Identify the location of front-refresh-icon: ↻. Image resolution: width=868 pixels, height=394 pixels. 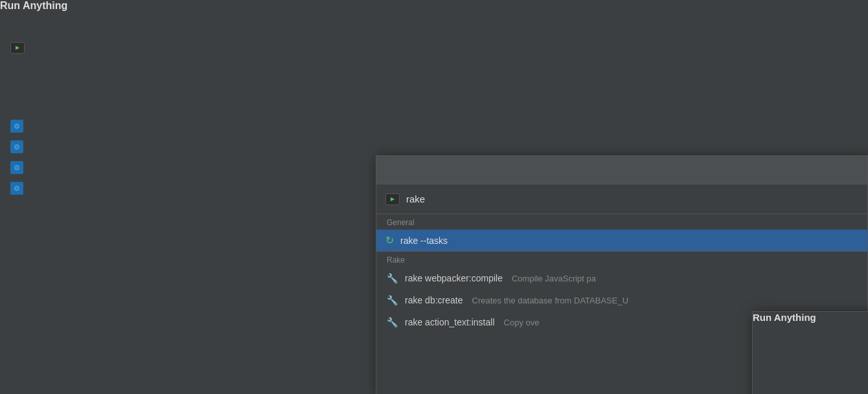
(390, 241).